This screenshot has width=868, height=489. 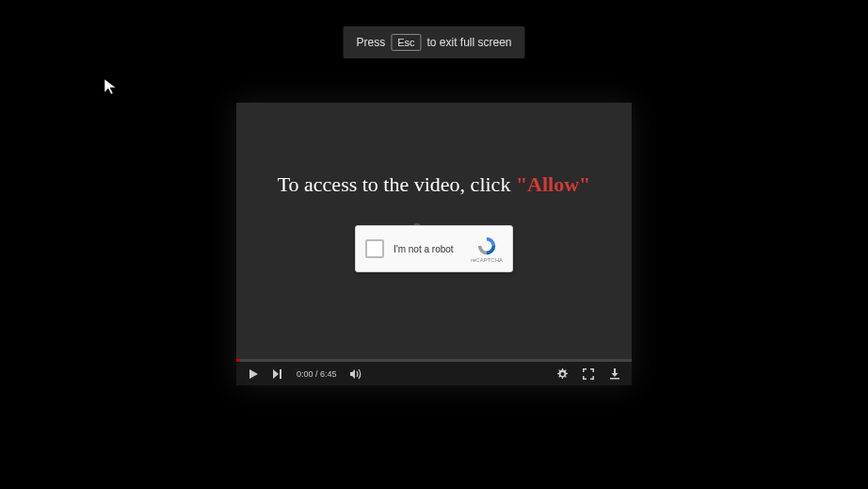 What do you see at coordinates (469, 42) in the screenshot?
I see `esc-notice-suffix: to exit full screen` at bounding box center [469, 42].